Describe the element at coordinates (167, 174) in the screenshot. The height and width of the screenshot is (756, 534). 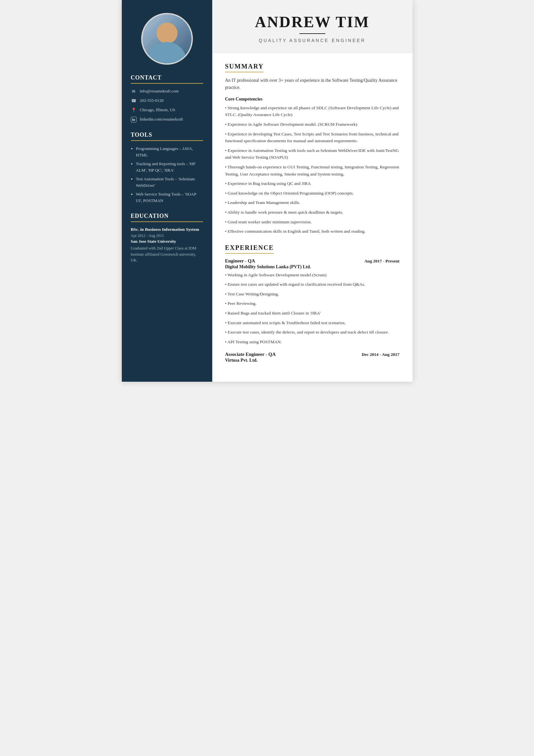
I see `sidebar-content: CONTACT ✉ info@resumekraft.com ☎ 202-555…` at that location.